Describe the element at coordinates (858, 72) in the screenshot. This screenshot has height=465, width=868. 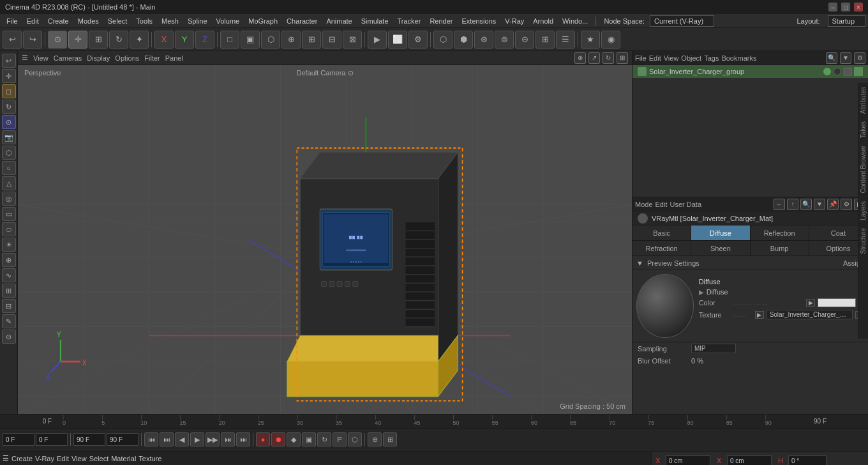
I see `om-tag-icon` at that location.